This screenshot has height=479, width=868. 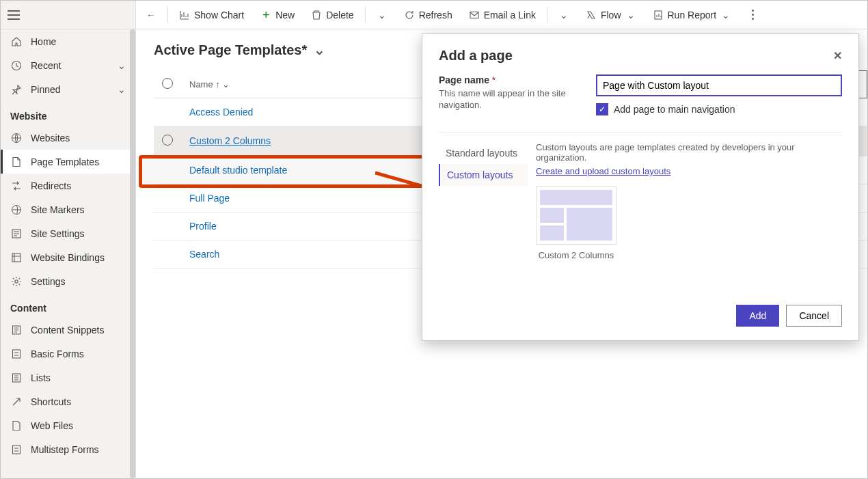 I want to click on sidebar-item-recent: Recent ⌄, so click(x=68, y=66).